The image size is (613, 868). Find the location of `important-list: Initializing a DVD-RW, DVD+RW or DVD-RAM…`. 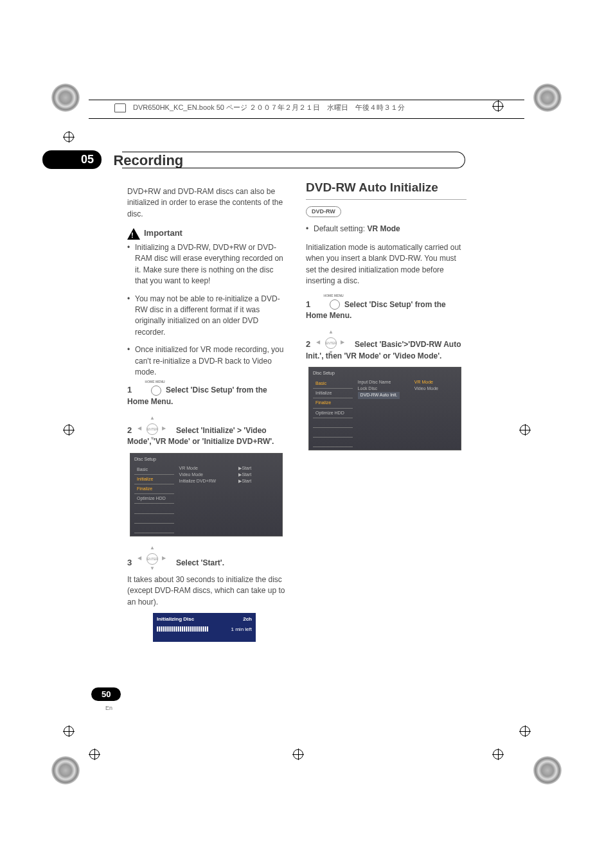

important-list: Initializing a DVD-RW, DVD+RW or DVD-RAM… is located at coordinates (208, 310).